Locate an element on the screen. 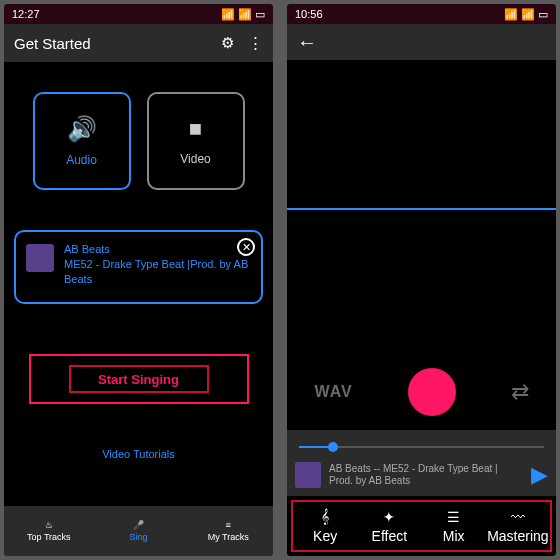 This screenshot has height=560, width=560. mic-icon: 🎤 is located at coordinates (138, 525).